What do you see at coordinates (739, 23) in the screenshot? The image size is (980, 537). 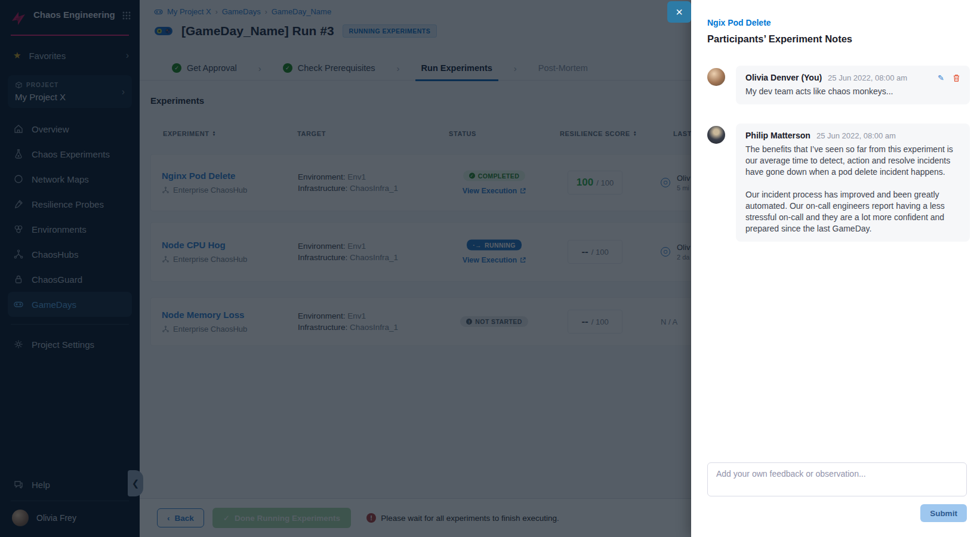 I see `drawer-experiment-link: Ngix Pod Delete` at bounding box center [739, 23].